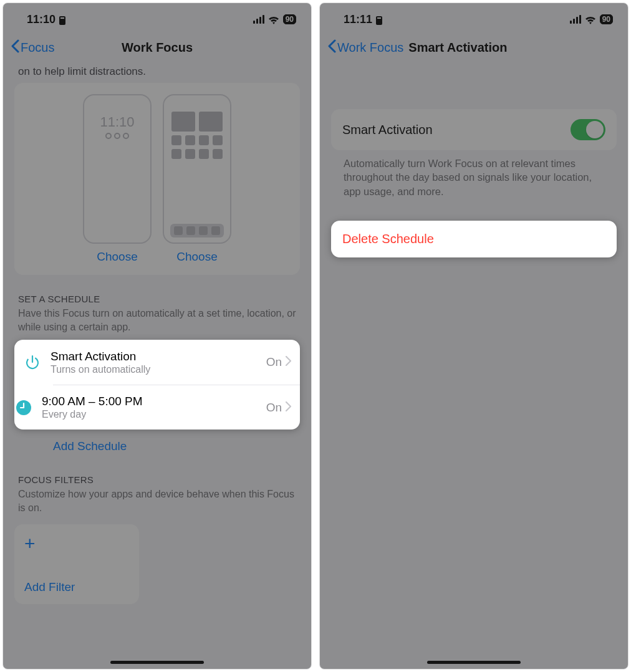 The height and width of the screenshot is (672, 631). What do you see at coordinates (154, 370) in the screenshot?
I see `row-subtitle: Turns on automatically` at bounding box center [154, 370].